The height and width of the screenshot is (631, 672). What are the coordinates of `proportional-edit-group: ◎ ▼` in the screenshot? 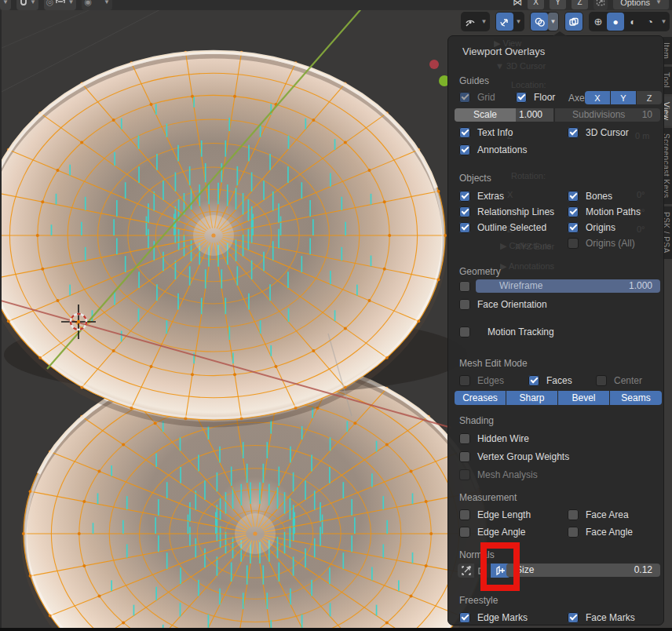 It's located at (60, 5).